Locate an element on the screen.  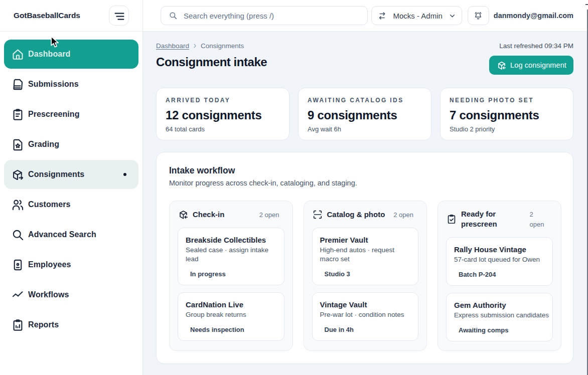
chevron-down-icon is located at coordinates (453, 16).